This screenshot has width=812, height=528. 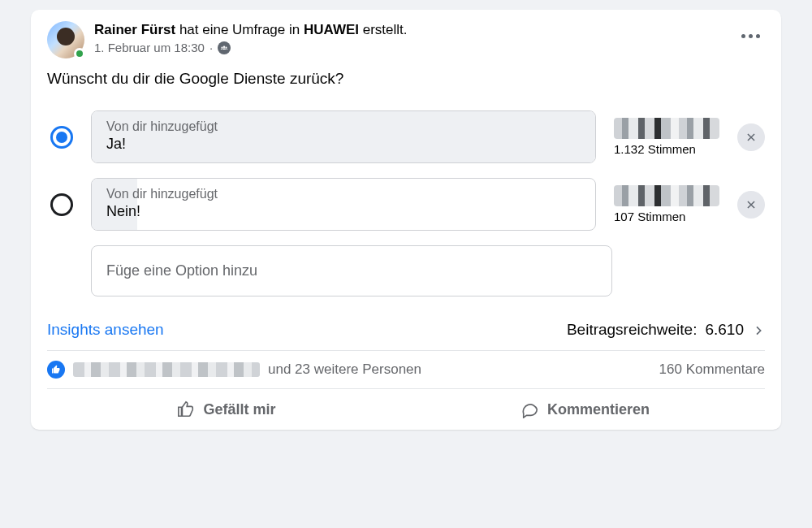 I want to click on view-insights-link: Insights ansehen, so click(x=106, y=330).